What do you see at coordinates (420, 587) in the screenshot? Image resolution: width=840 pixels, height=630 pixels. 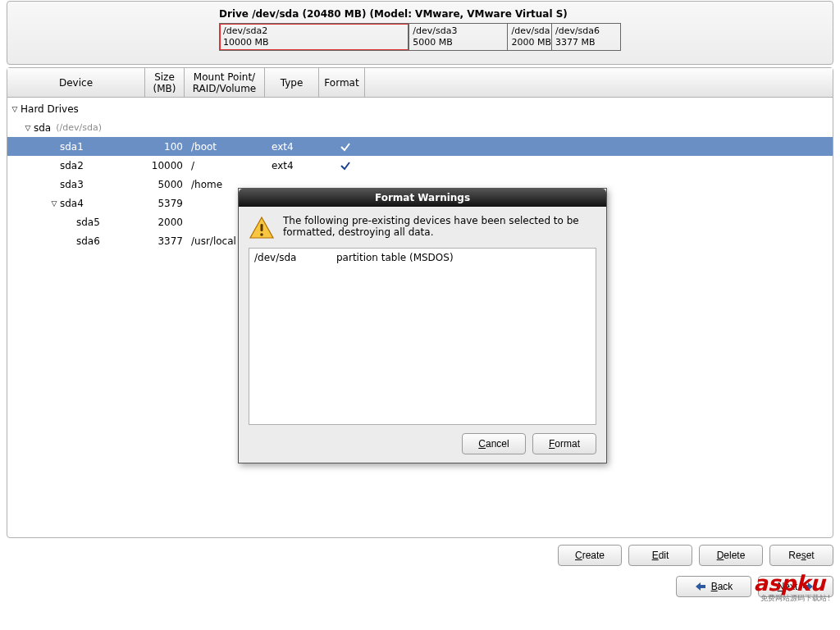 I see `nav-row: Back Next aspku 免费网站源码下载站!` at bounding box center [420, 587].